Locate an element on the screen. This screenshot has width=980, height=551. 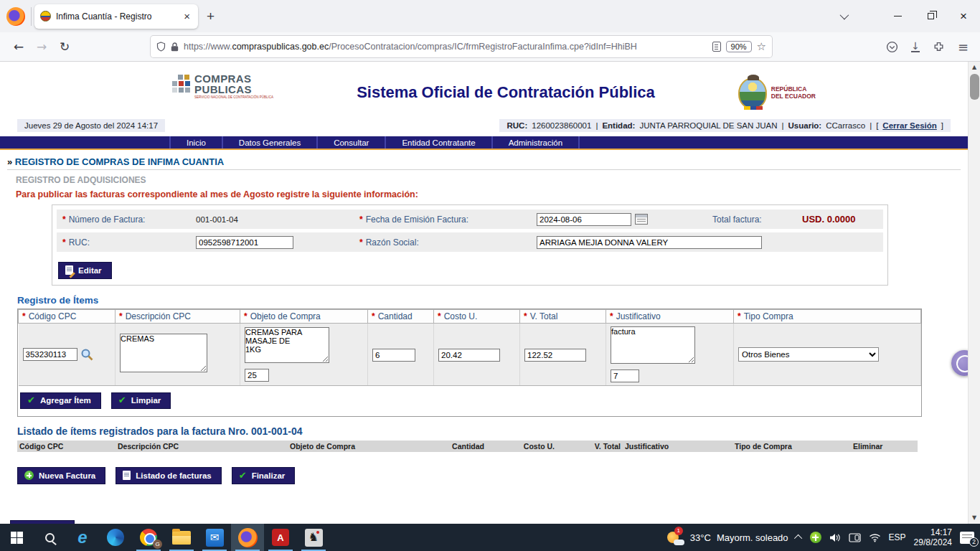
shield-icon is located at coordinates (161, 47).